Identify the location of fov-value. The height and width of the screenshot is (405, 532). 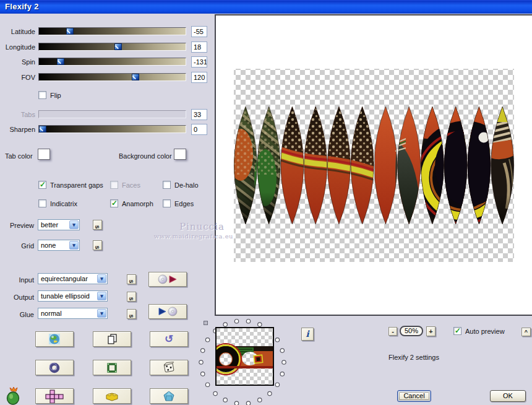
(199, 77).